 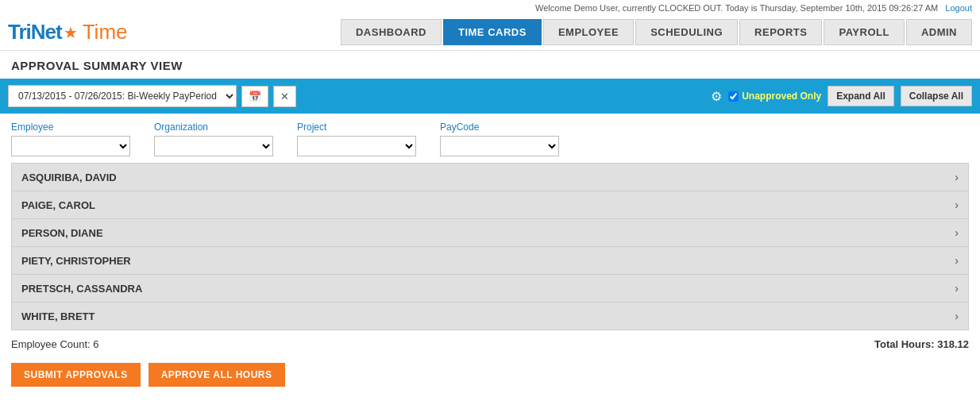 I want to click on unapproved-only-checkbox, so click(x=734, y=97).